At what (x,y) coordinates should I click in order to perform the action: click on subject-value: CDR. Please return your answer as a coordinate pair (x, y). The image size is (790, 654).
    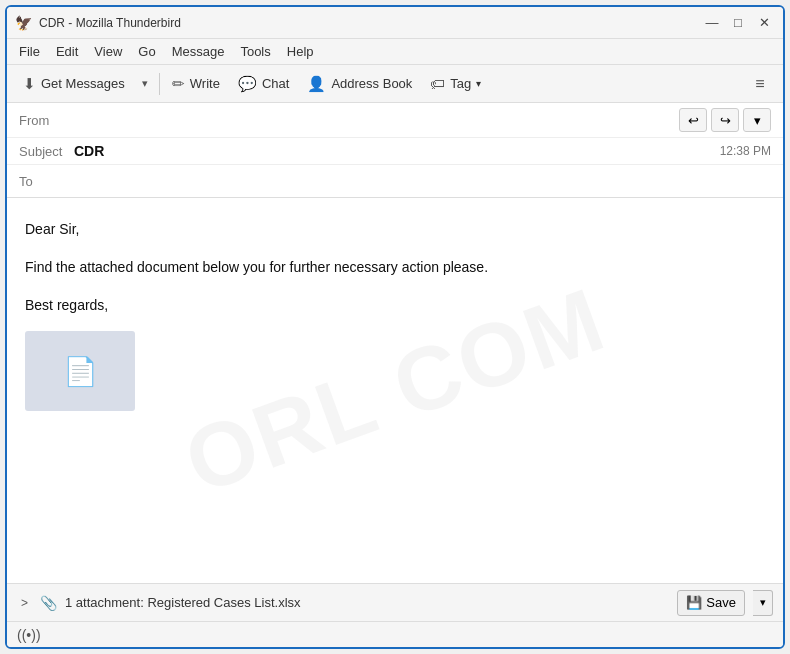
    Looking at the image, I should click on (397, 151).